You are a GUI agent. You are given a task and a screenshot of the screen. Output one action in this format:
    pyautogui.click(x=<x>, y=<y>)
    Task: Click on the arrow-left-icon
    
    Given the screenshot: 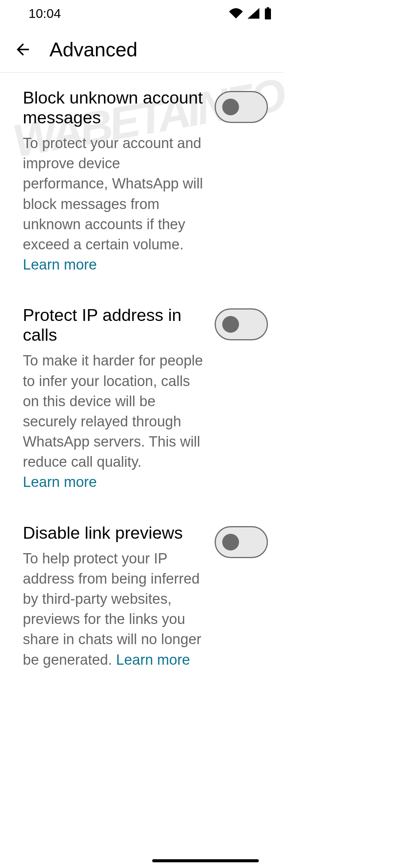 What is the action you would take?
    pyautogui.click(x=23, y=49)
    